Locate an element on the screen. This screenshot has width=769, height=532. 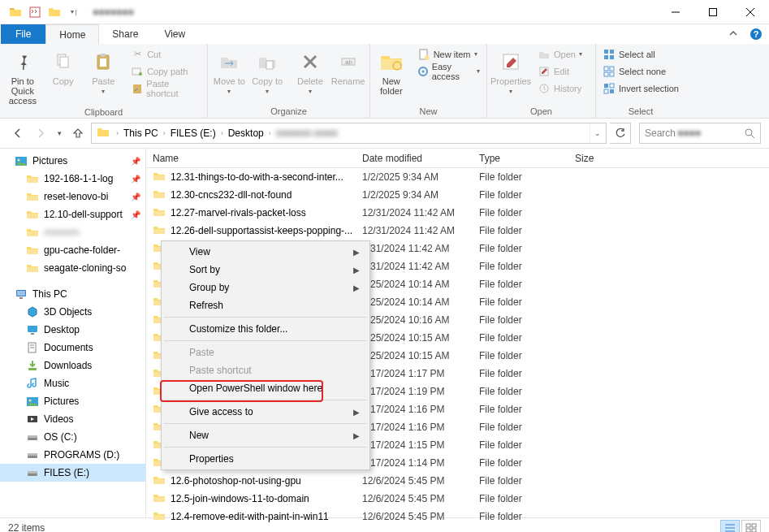
home-tab: Home is located at coordinates (72, 34).